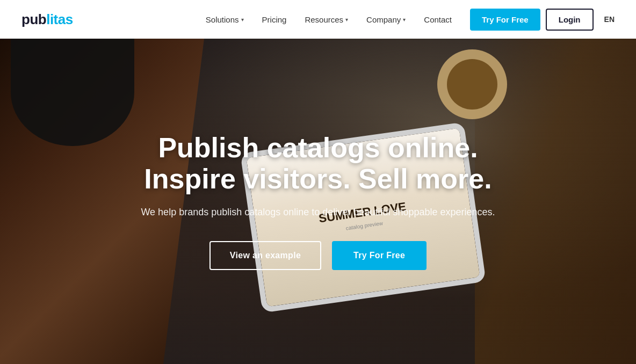 This screenshot has height=364, width=636. What do you see at coordinates (505, 19) in the screenshot?
I see `nav-try-free-button: Try For Free` at bounding box center [505, 19].